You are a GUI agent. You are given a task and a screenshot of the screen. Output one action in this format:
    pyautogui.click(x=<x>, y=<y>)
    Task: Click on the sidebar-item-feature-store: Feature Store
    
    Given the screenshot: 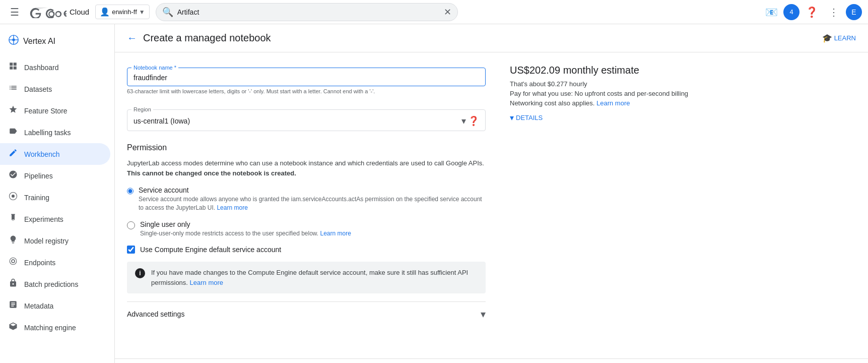 What is the action you would take?
    pyautogui.click(x=55, y=111)
    